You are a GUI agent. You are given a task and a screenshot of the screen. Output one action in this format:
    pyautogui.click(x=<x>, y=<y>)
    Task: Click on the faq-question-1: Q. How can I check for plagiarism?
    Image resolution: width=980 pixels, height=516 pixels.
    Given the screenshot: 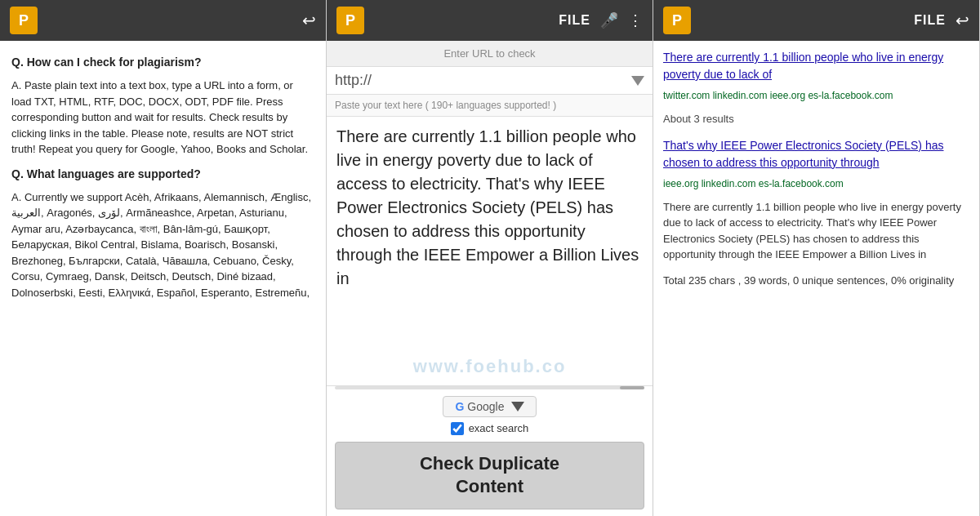 What is the action you would take?
    pyautogui.click(x=163, y=62)
    